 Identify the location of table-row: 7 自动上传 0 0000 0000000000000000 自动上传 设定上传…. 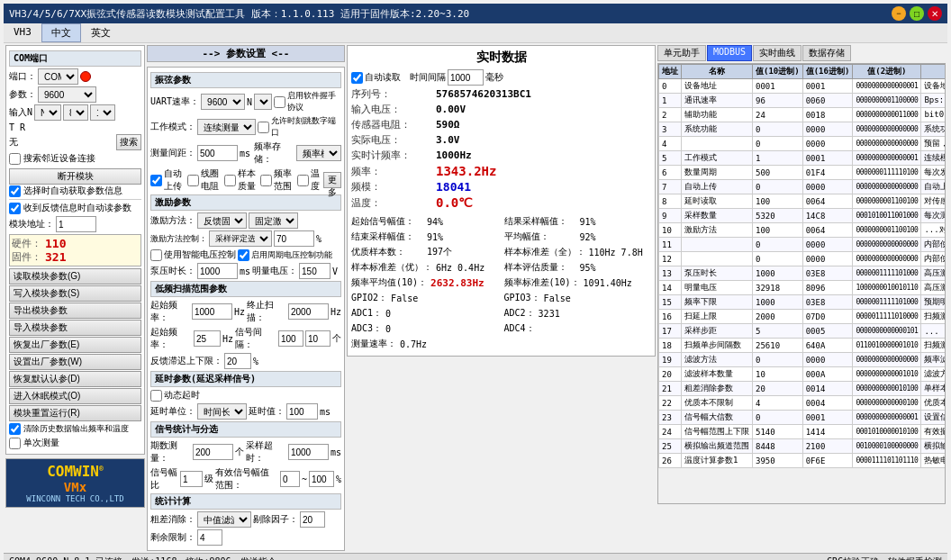
(803, 187).